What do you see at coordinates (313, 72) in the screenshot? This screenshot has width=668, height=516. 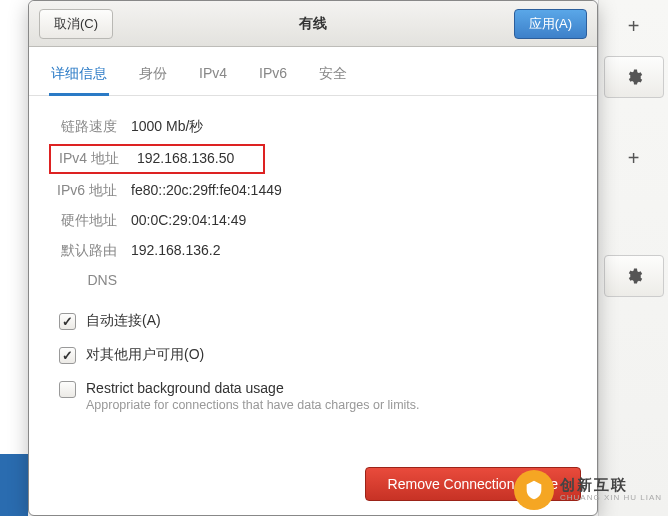 I see `tab-bar: 详细信息 身份 IPv4 IPv6 安全` at bounding box center [313, 72].